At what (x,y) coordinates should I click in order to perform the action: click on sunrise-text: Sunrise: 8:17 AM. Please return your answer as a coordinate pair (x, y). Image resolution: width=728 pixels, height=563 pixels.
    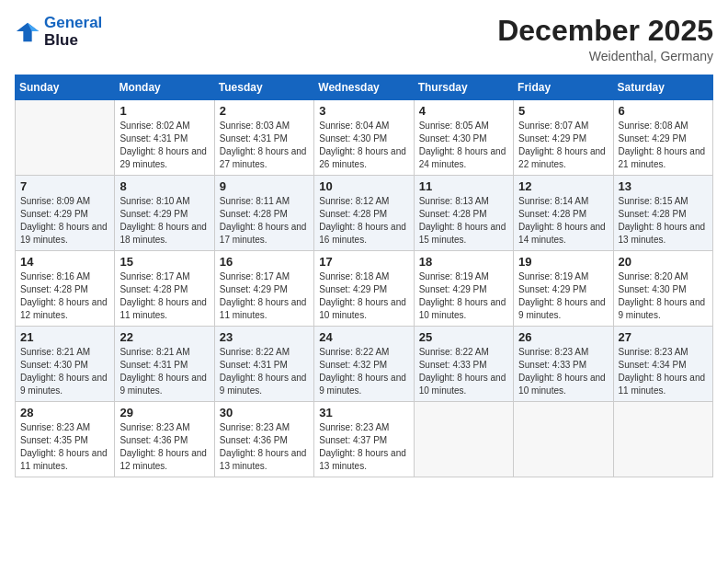
    Looking at the image, I should click on (265, 277).